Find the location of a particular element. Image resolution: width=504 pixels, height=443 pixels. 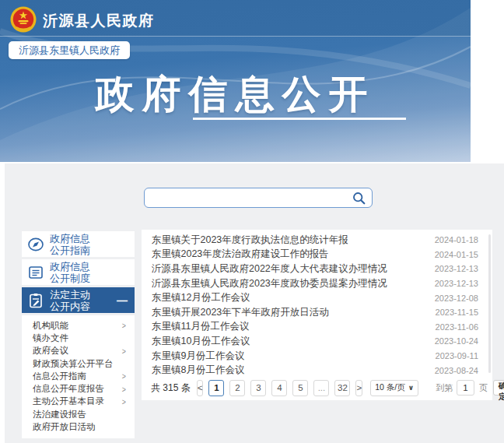

page-button-3: 3 is located at coordinates (258, 388).